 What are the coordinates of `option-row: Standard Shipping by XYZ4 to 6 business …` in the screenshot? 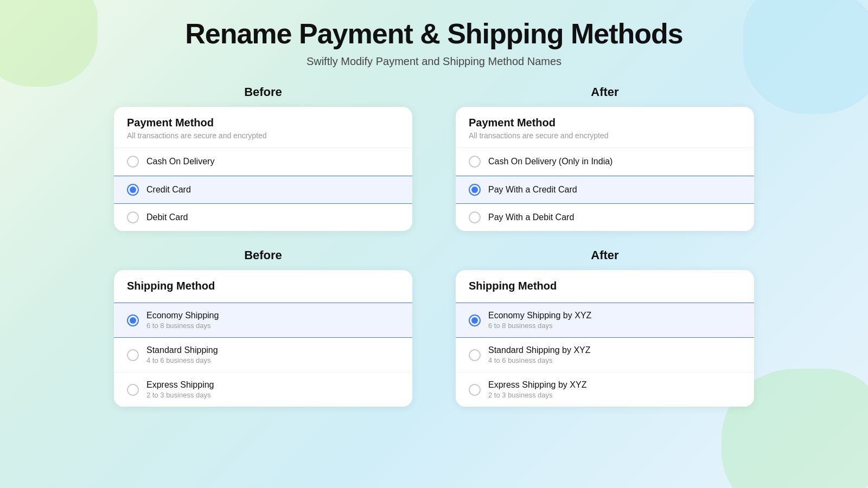 It's located at (605, 355).